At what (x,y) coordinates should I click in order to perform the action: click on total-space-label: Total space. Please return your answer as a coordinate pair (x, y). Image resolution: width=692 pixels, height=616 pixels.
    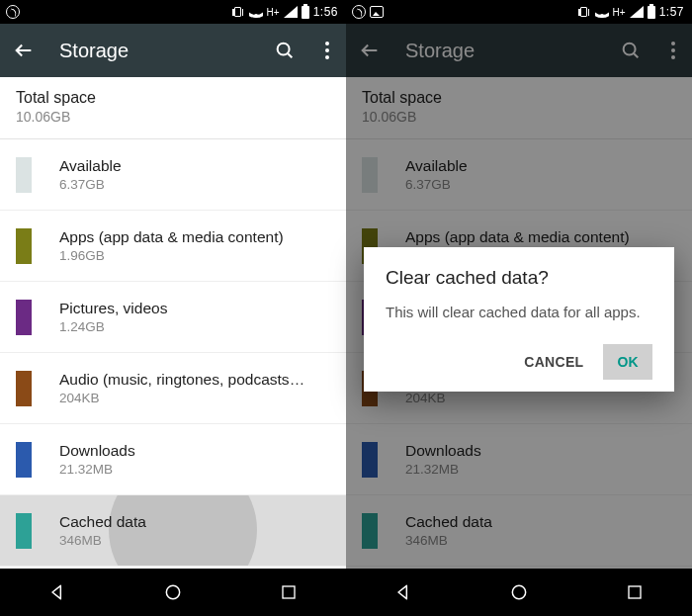
    Looking at the image, I should click on (173, 98).